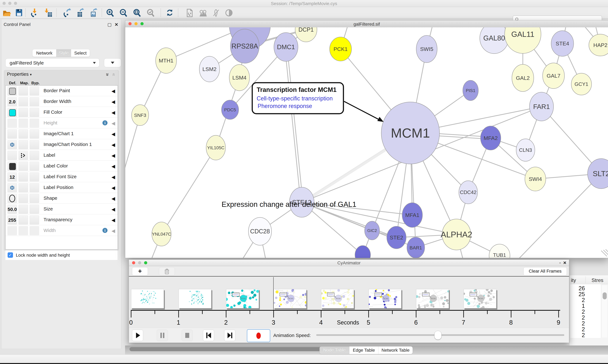  What do you see at coordinates (289, 204) in the screenshot?
I see `caption-annotation: Expression change after deletion of GAL1` at bounding box center [289, 204].